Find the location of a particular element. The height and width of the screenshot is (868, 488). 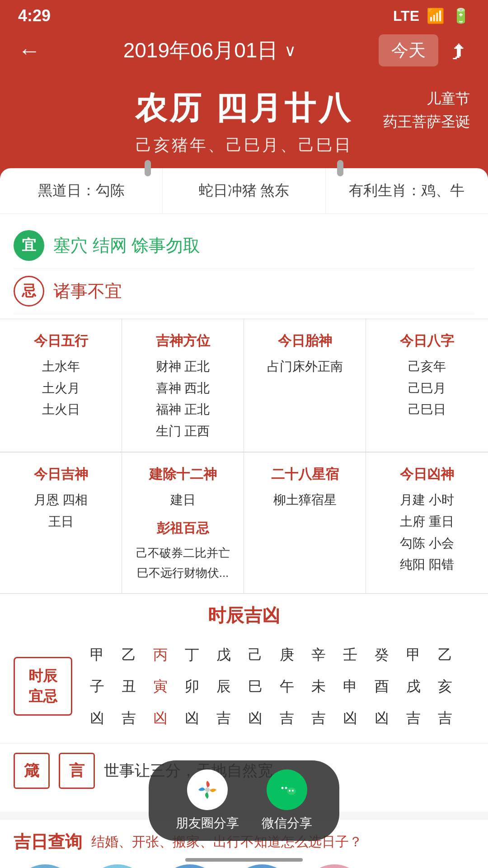

pengzu-title: 彭祖百忌 is located at coordinates (183, 528).